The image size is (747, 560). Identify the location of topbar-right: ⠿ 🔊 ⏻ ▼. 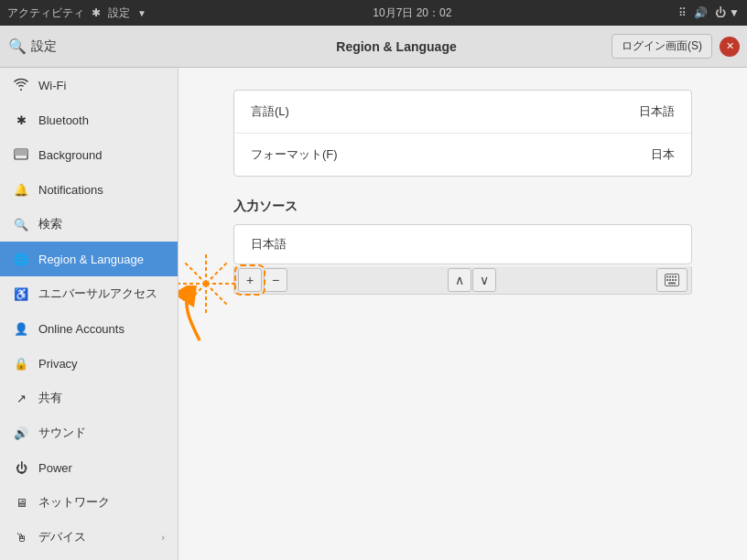
(709, 13).